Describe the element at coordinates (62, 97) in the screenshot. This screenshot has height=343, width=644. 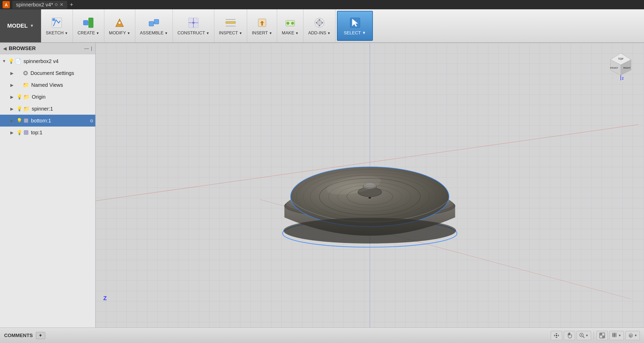
I see `item-label: Origin` at that location.